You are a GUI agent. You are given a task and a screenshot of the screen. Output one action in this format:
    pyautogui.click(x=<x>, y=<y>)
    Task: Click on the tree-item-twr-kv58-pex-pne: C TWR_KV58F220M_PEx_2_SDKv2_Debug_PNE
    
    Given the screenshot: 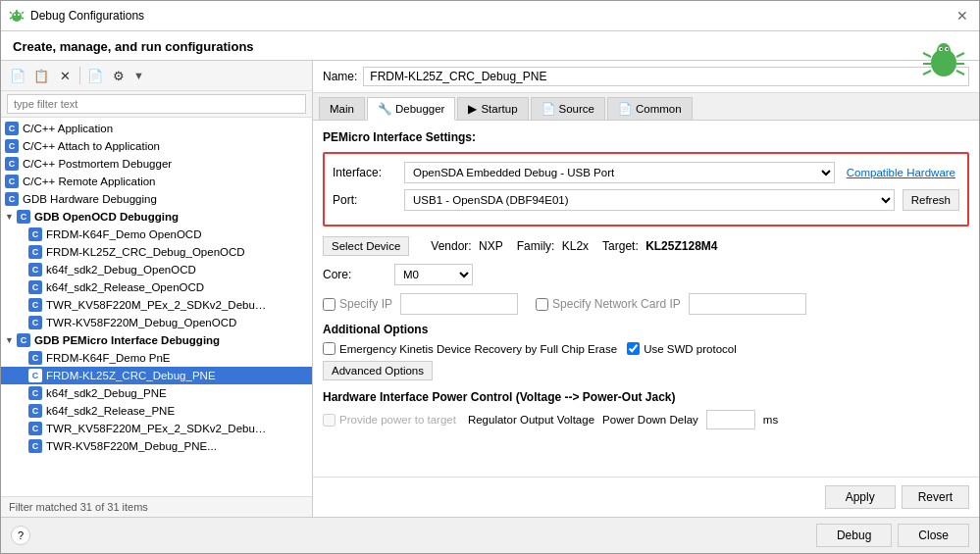 What is the action you would take?
    pyautogui.click(x=157, y=428)
    